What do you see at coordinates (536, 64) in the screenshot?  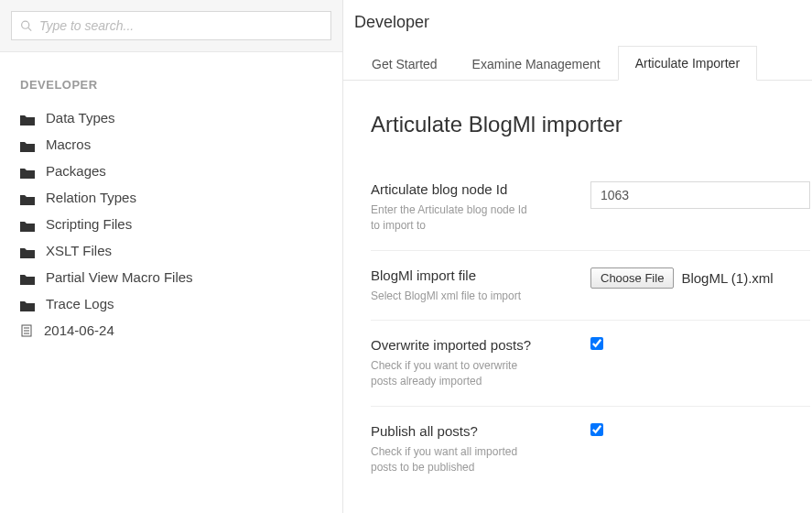 I see `tab-examine-management: Examine Management` at bounding box center [536, 64].